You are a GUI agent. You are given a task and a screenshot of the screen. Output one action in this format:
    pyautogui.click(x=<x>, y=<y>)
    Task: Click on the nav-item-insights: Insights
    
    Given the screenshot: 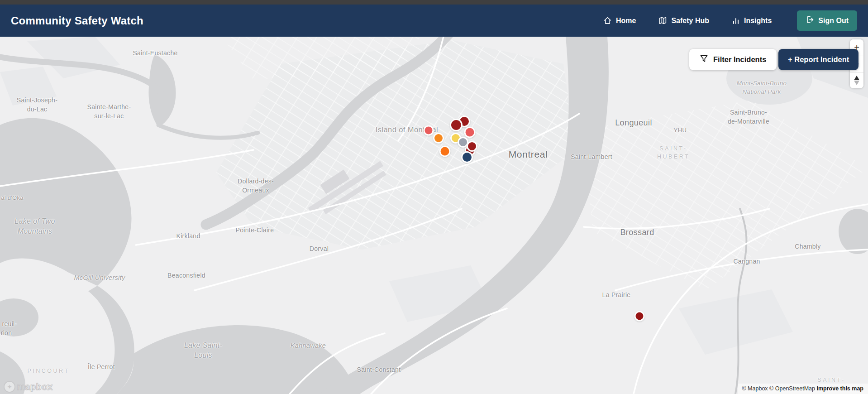 What is the action you would take?
    pyautogui.click(x=752, y=21)
    